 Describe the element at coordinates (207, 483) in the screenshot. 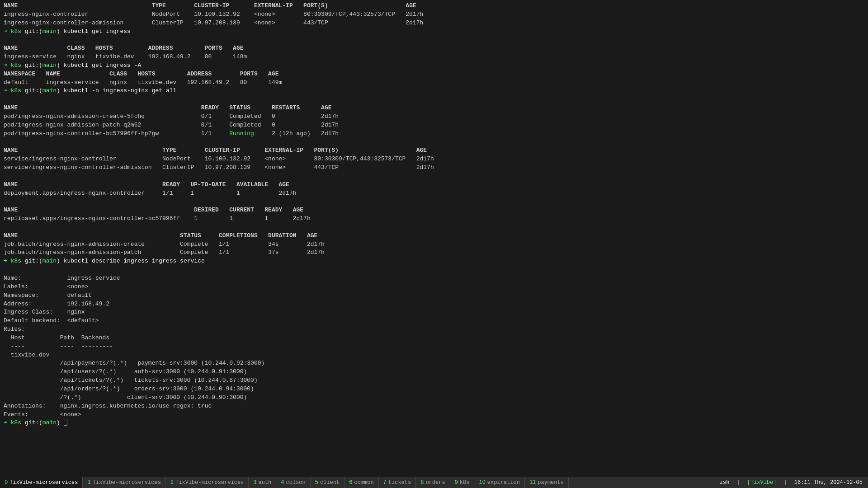

I see `tab-2-tixvibe: 2 TixVibe-microservices` at that location.